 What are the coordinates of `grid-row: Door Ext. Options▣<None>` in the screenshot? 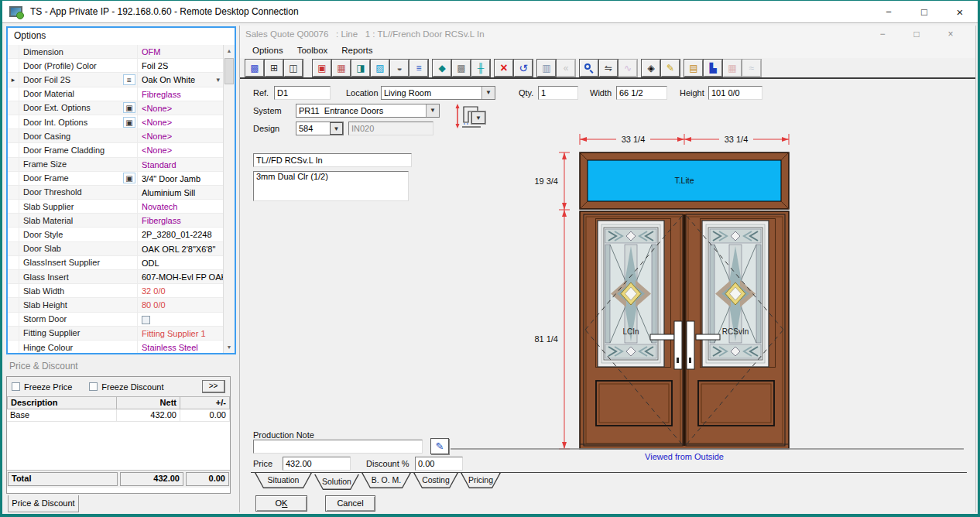 It's located at (115, 108).